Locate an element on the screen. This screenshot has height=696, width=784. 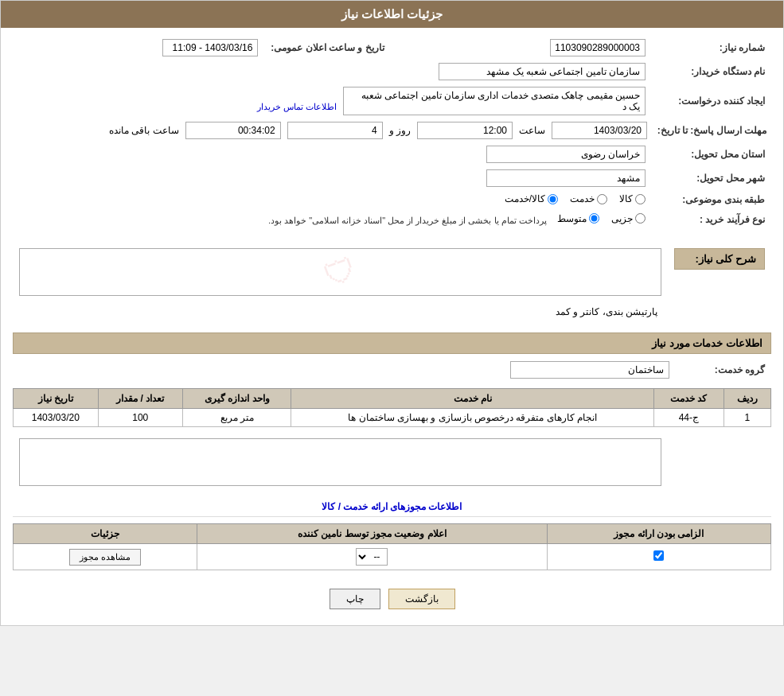
table-header-row: ردیف کد خدمت نام خدمت واحد اندازه گیری ت… is located at coordinates (392, 399).